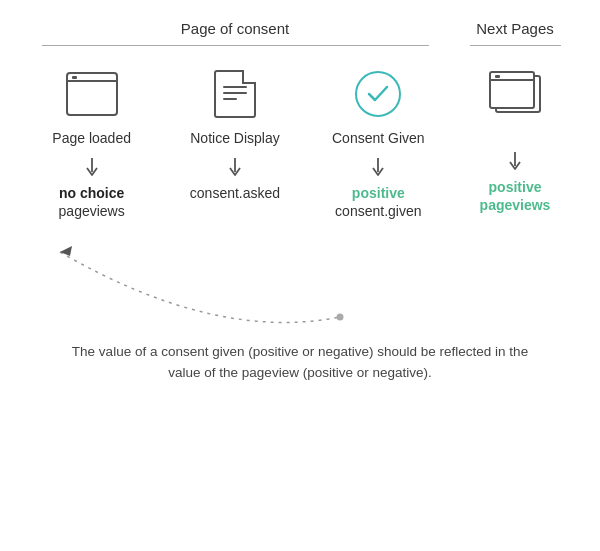 This screenshot has height=551, width=600. Describe the element at coordinates (378, 94) in the screenshot. I see `consent-given-col` at that location.